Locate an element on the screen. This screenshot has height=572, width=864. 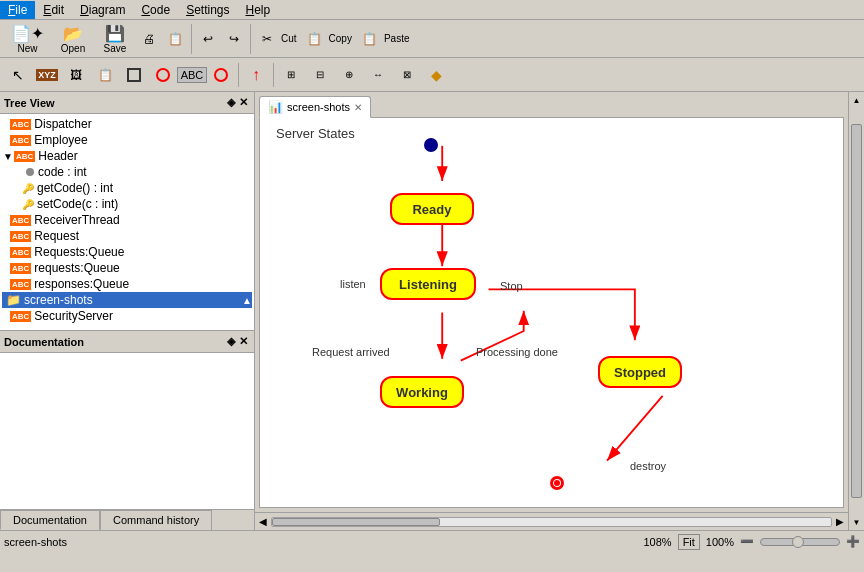
dispatcher-label: Dispatcher is located at coordinates (62, 124).